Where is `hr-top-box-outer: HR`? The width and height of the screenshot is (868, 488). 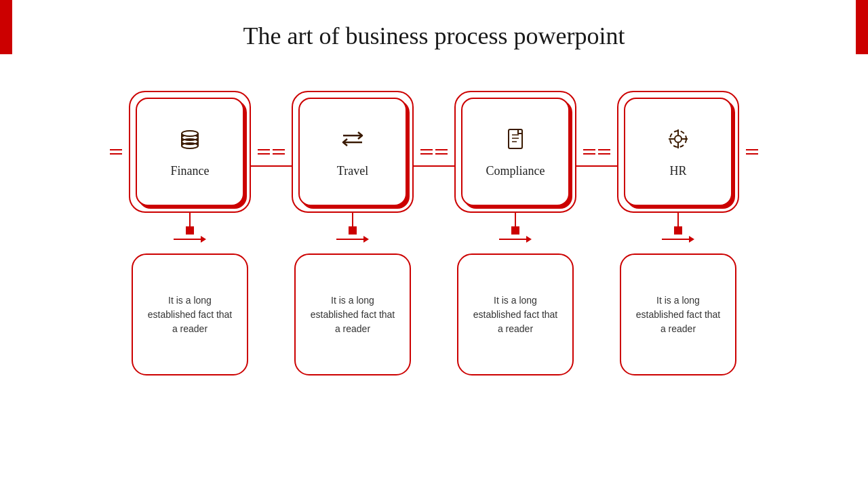
hr-top-box-outer: HR is located at coordinates (678, 152).